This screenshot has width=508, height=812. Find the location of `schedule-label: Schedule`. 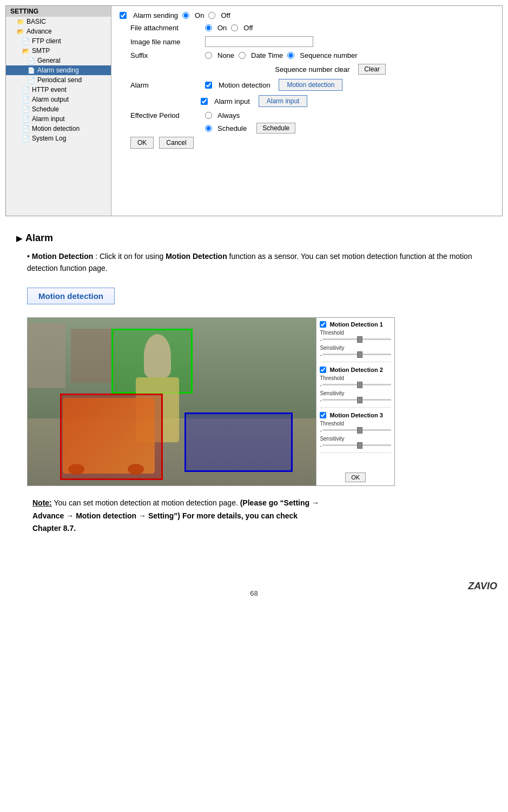

schedule-label: Schedule is located at coordinates (232, 129).